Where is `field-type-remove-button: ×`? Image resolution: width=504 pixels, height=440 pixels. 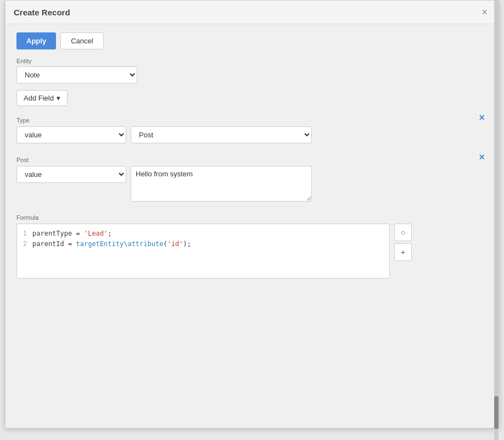
field-type-remove-button: × is located at coordinates (482, 118).